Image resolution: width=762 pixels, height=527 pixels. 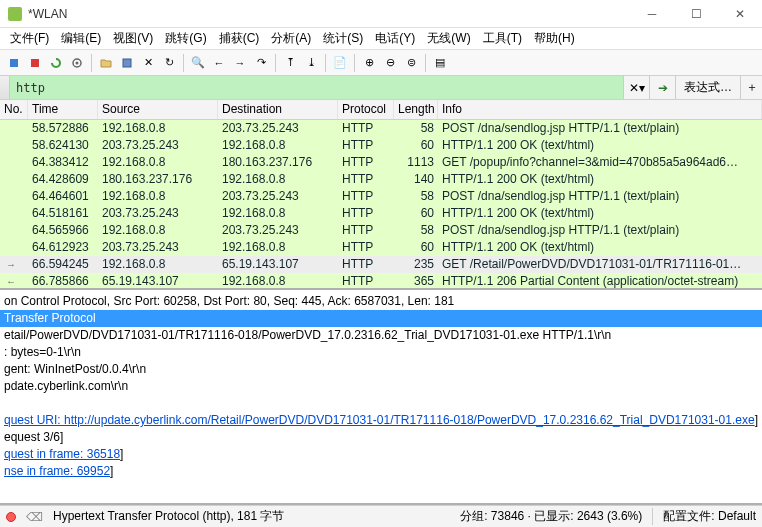 I want to click on packet-list-header: No. Time Source Destination Protocol Len…, so click(x=381, y=110).